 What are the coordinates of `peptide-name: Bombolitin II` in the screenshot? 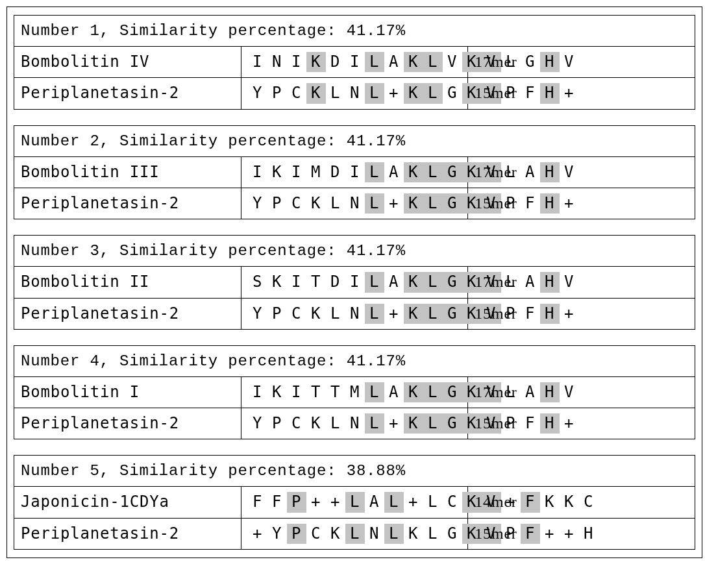 It's located at (128, 282).